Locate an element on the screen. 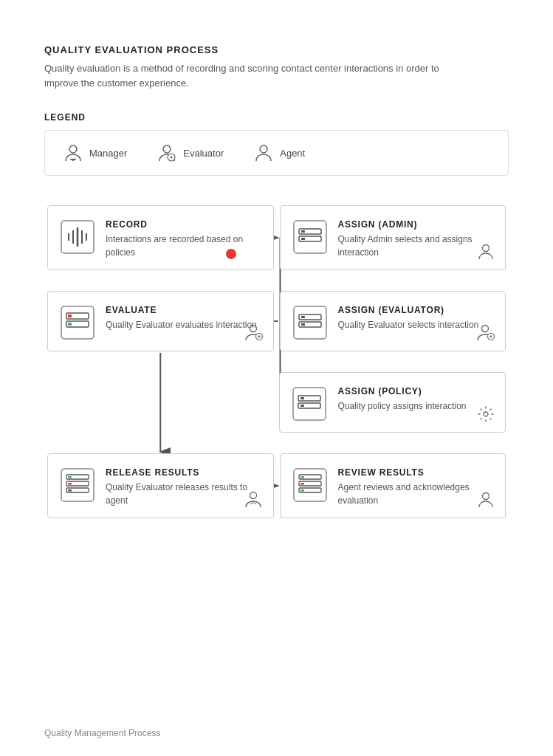  record-title: RECORD is located at coordinates (183, 224).